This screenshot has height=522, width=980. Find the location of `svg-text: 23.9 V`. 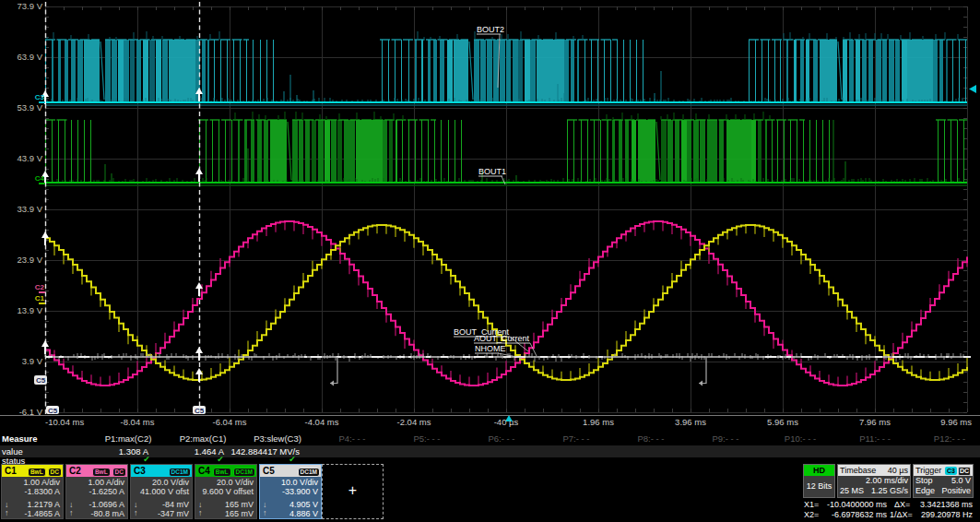

svg-text: 23.9 V is located at coordinates (30, 260).